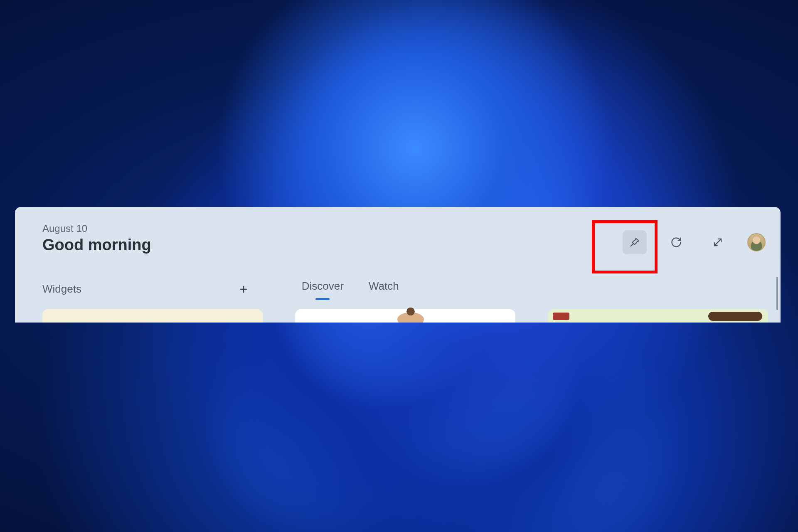 The width and height of the screenshot is (798, 532). I want to click on expand-icon, so click(718, 242).